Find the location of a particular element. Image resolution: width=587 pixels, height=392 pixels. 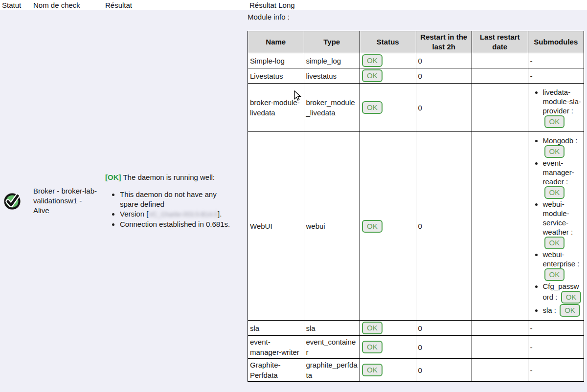

th-last-restart-date: Last restart date is located at coordinates (500, 42).